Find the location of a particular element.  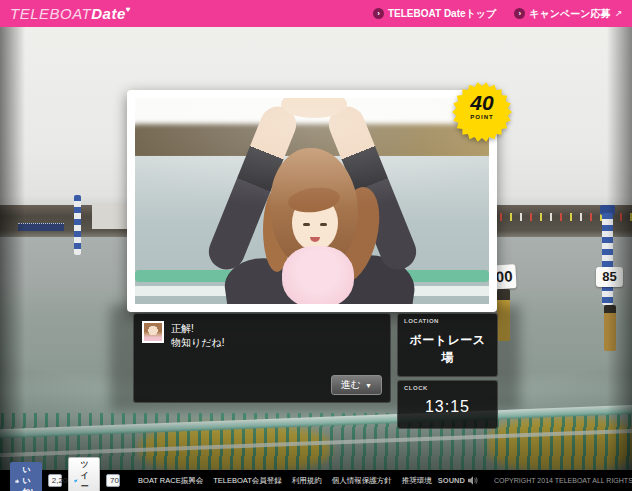

footer-link-environment: 推奨環境 is located at coordinates (417, 481).